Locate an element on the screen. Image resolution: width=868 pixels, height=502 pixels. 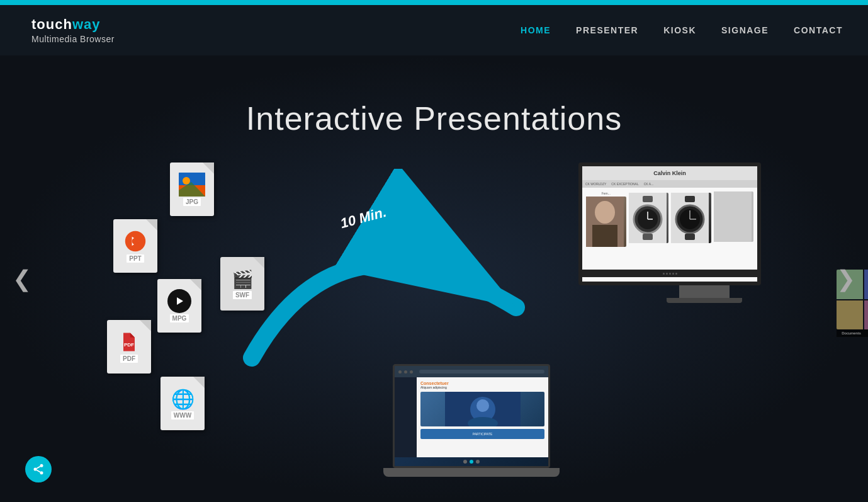
monitor-product-extra is located at coordinates (734, 229).